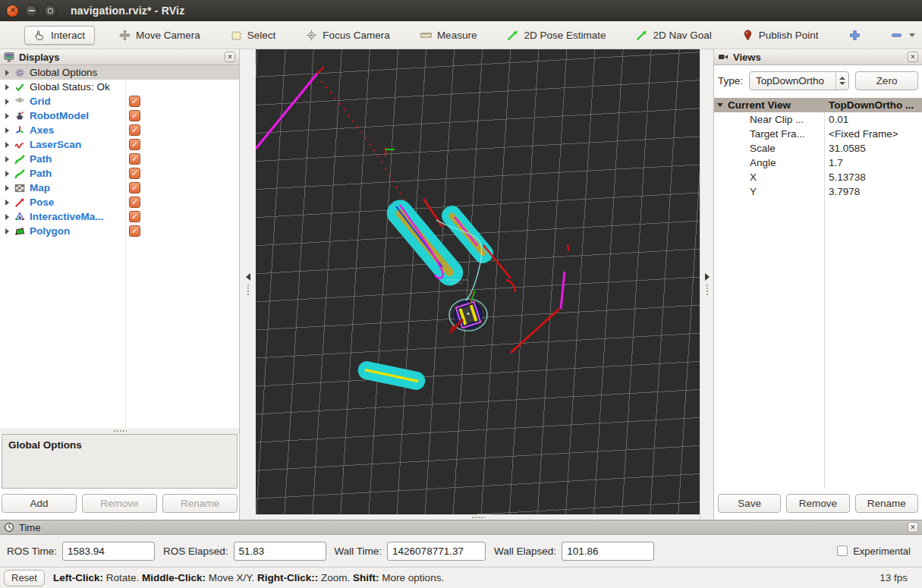 The image size is (922, 588). What do you see at coordinates (818, 162) in the screenshot?
I see `view-property-row: Angle1.7` at bounding box center [818, 162].